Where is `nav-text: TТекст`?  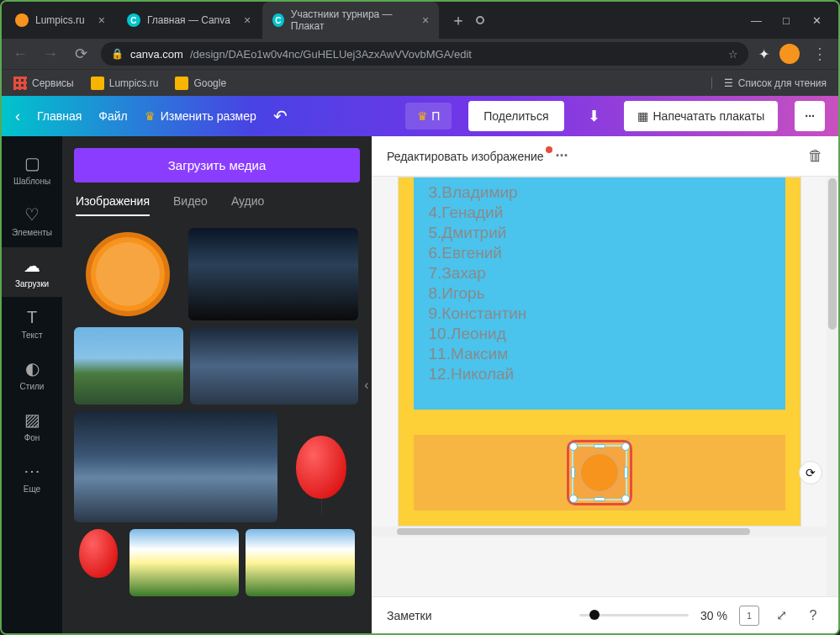
nav-text: TТекст is located at coordinates (32, 323).